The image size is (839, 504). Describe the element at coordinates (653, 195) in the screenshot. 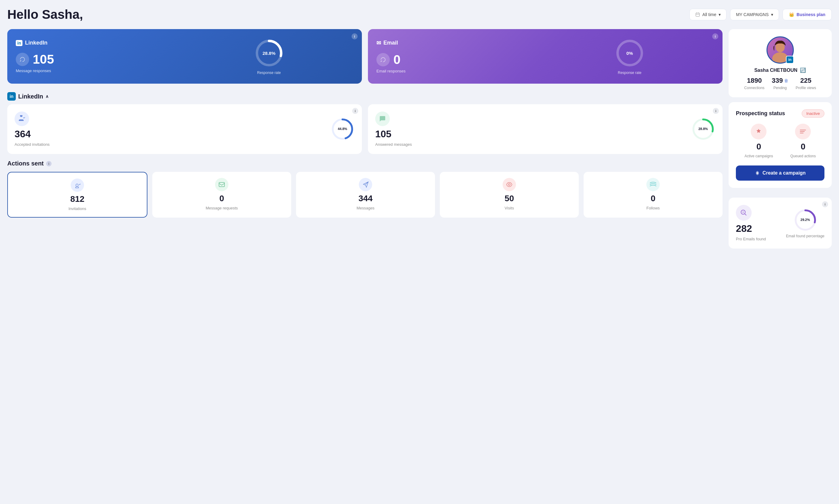

I see `action-follows: 0 Follows` at that location.